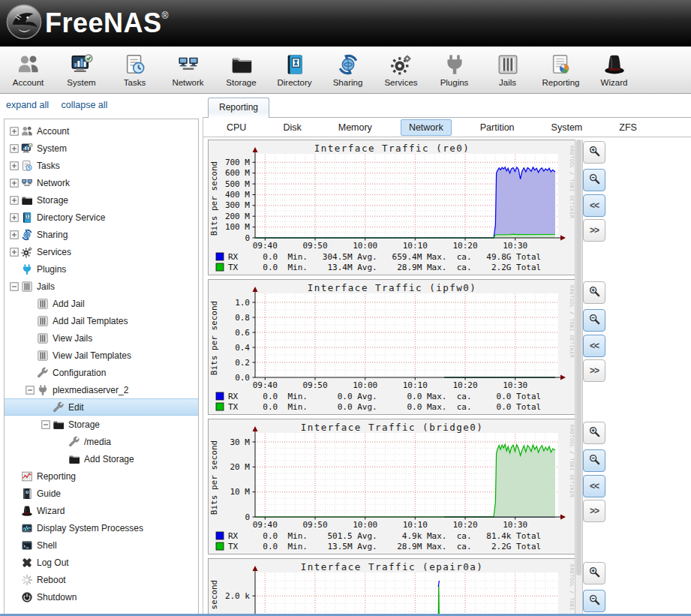  Describe the element at coordinates (579, 377) in the screenshot. I see `graphs-scrollbar` at that location.